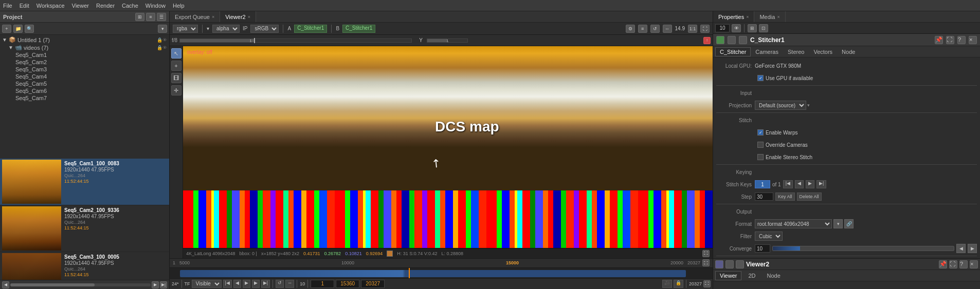 This screenshot has width=980, height=289. Describe the element at coordinates (736, 28) in the screenshot. I see `props-eye-btn: 👁` at that location.